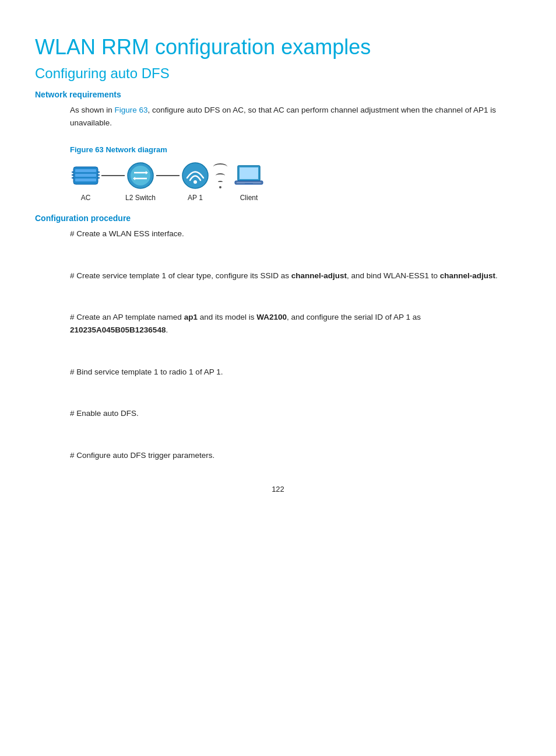 This screenshot has height=756, width=556. What do you see at coordinates (191, 317) in the screenshot?
I see `step3-bold1: ap1` at bounding box center [191, 317].